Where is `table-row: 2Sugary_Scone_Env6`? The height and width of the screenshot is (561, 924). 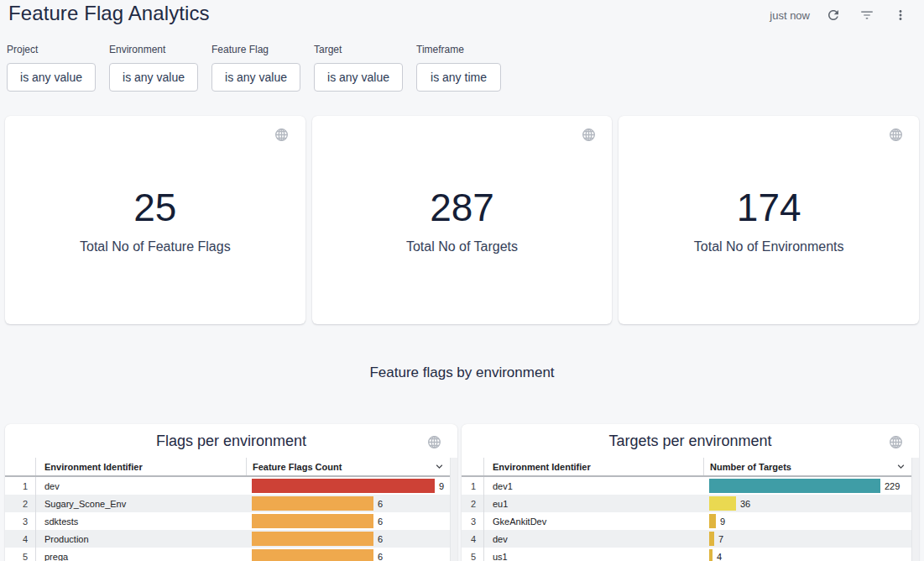
table-row: 2Sugary_Scone_Env6 is located at coordinates (232, 504).